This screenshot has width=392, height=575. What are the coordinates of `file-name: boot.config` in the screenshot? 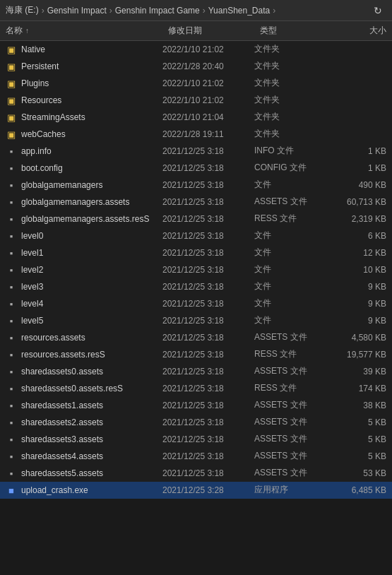 It's located at (92, 168).